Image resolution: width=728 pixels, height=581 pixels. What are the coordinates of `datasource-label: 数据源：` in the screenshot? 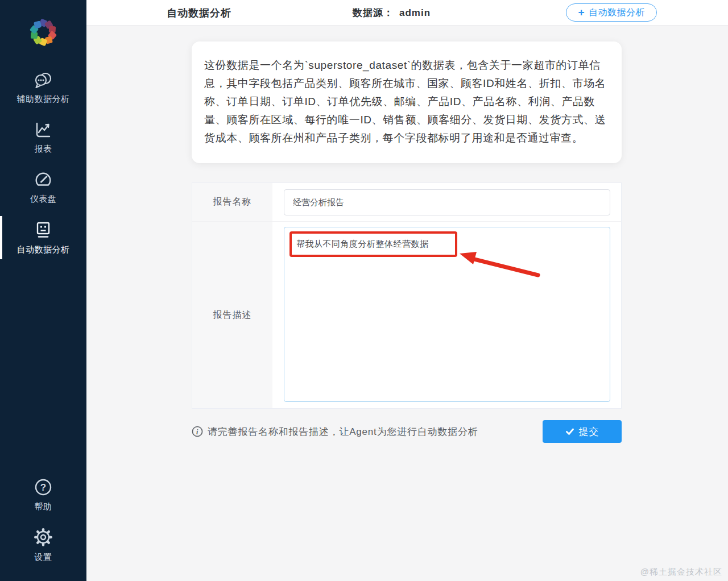 It's located at (373, 13).